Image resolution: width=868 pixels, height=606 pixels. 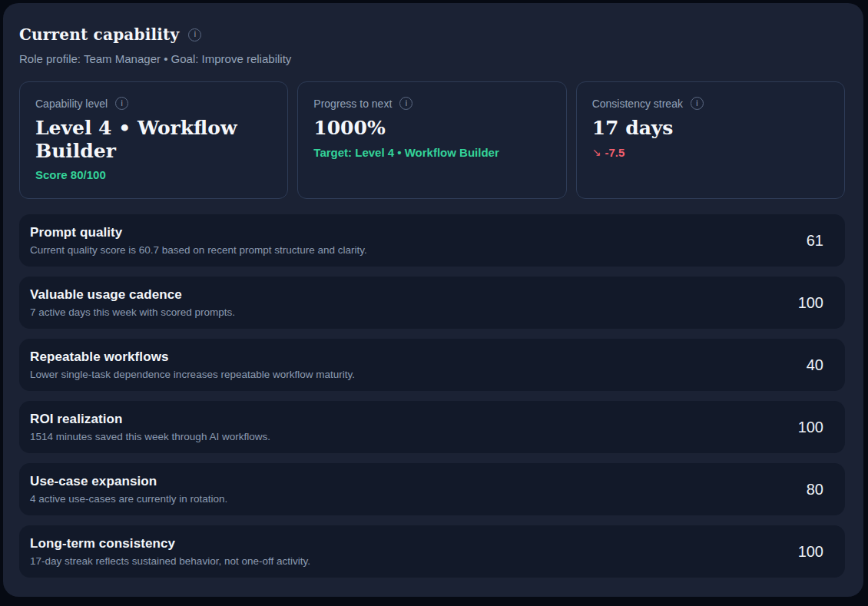 I want to click on card-label: Capability level, so click(x=71, y=104).